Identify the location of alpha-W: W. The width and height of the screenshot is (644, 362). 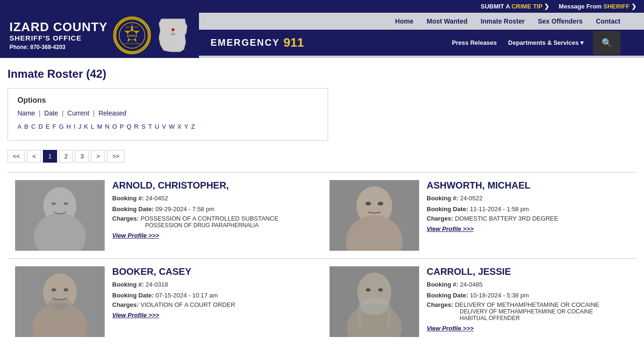
(172, 126).